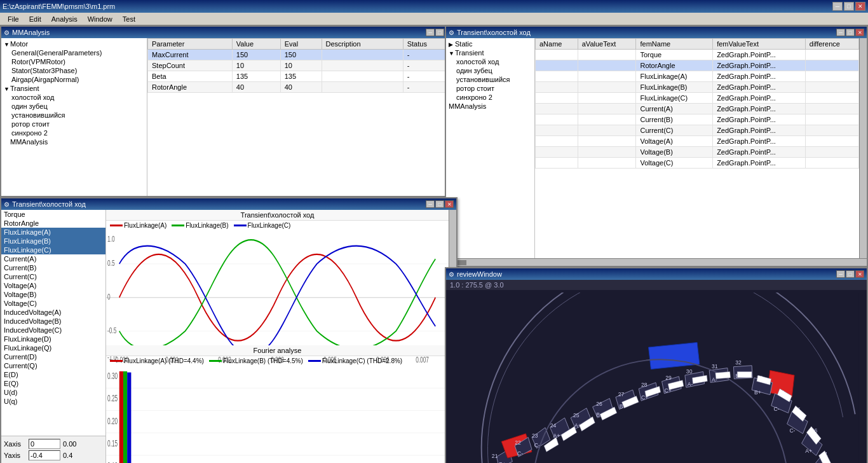 This screenshot has height=463, width=868. Describe the element at coordinates (698, 131) in the screenshot. I see `table-row: Current(C)ZedGraph.PointP...` at that location.